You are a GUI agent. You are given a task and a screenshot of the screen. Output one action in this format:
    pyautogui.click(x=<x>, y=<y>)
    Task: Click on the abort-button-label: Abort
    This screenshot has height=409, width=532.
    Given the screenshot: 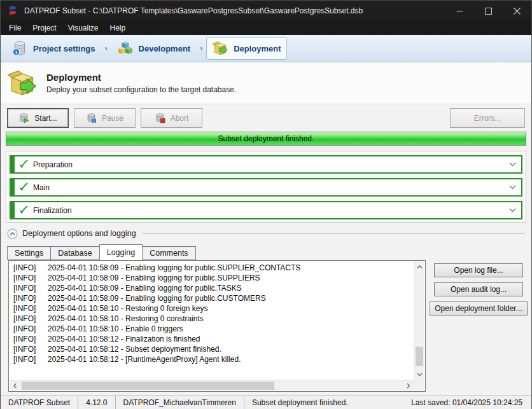 What is the action you would take?
    pyautogui.click(x=179, y=118)
    